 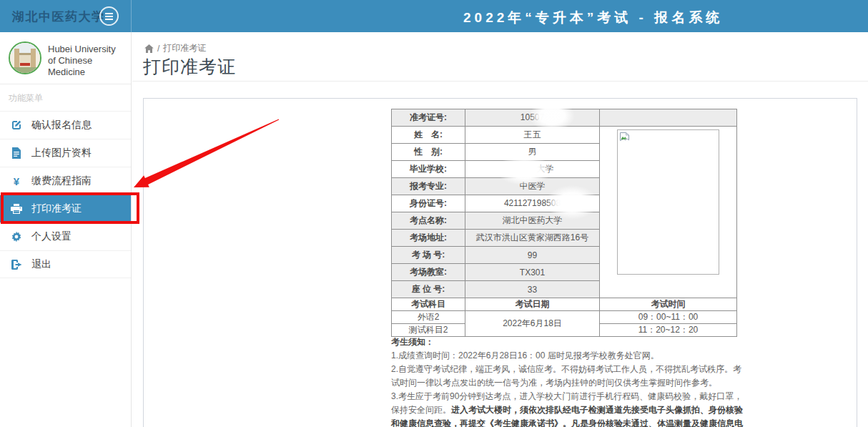 What do you see at coordinates (429, 187) in the screenshot?
I see `ticket-field-label: 报考专业:` at bounding box center [429, 187].